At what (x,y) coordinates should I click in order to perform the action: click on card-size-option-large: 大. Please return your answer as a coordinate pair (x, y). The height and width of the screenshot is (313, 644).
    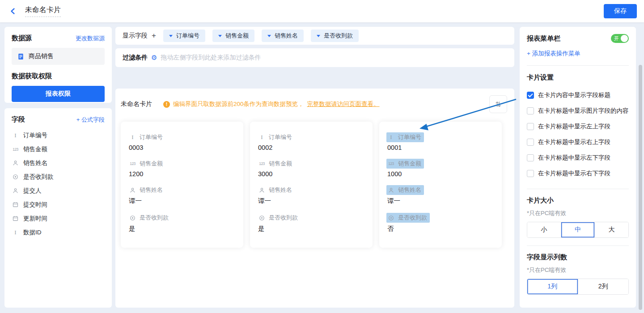
    Looking at the image, I should click on (611, 230).